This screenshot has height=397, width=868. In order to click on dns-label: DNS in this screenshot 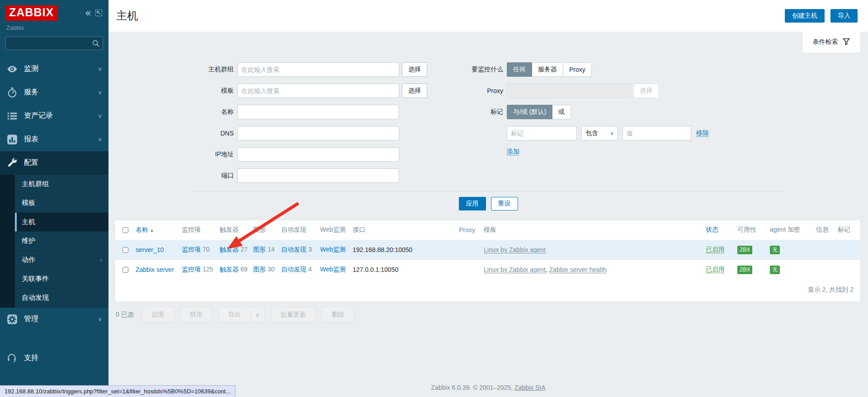, I will do `click(216, 133)`.